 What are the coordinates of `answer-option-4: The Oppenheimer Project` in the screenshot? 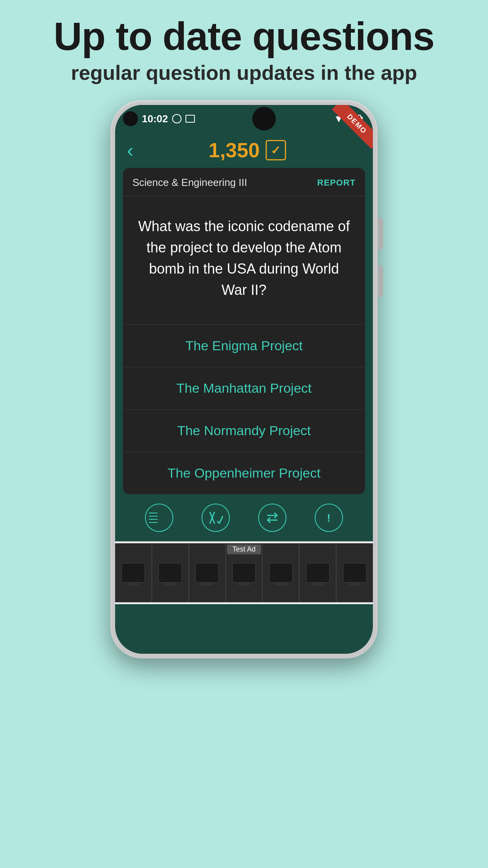 It's located at (244, 473).